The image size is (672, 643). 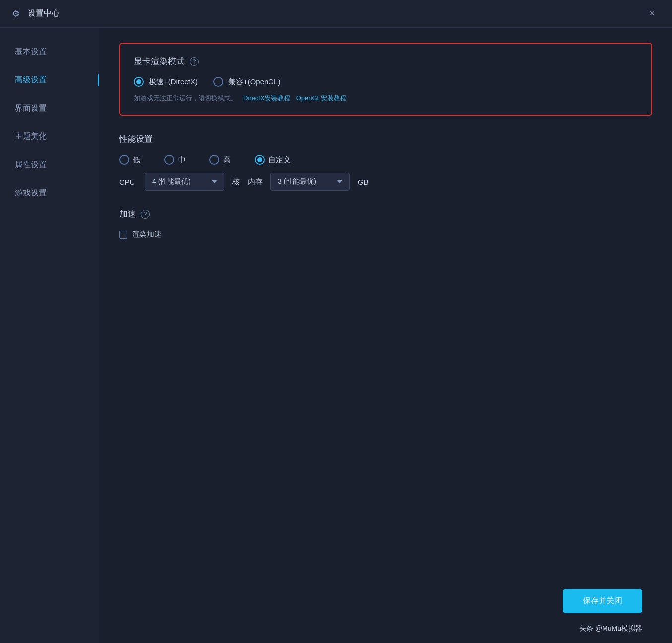 What do you see at coordinates (386, 224) in the screenshot?
I see `accel-section: 加速 ? 渲染加速` at bounding box center [386, 224].